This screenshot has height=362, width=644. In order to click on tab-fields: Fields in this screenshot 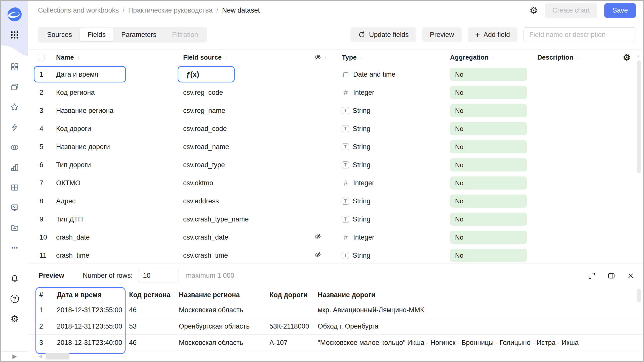, I will do `click(97, 35)`.